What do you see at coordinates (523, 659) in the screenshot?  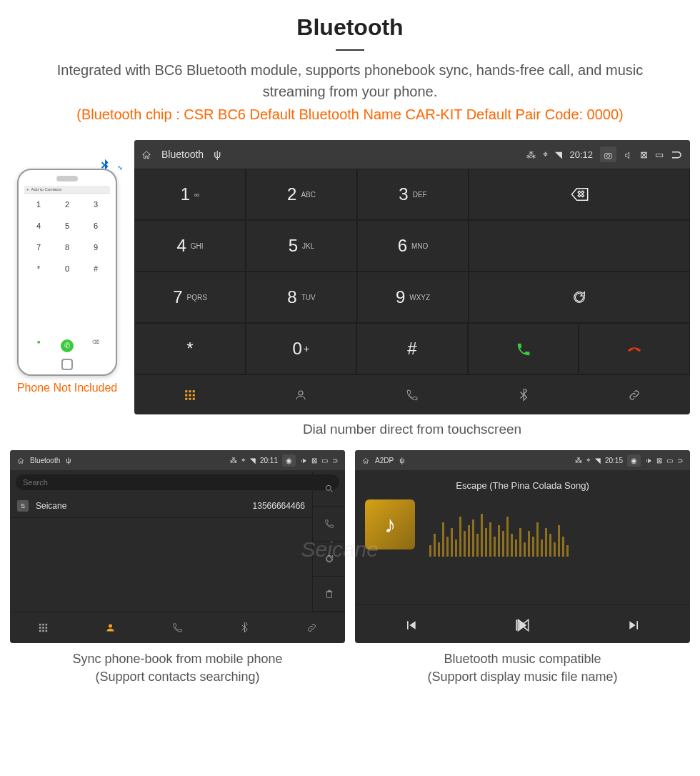 I see `music-caption-1: Bluetooth music compatible` at bounding box center [523, 659].